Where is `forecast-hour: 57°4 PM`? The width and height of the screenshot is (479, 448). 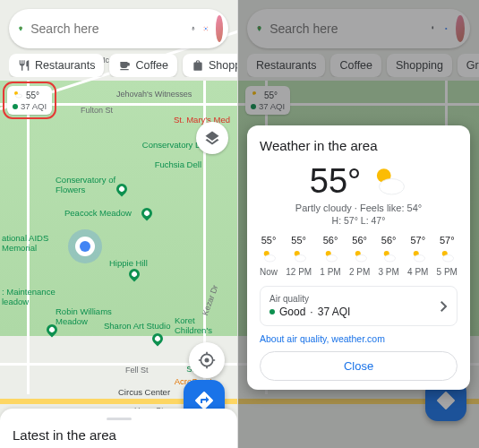 forecast-hour: 57°4 PM is located at coordinates (417, 256).